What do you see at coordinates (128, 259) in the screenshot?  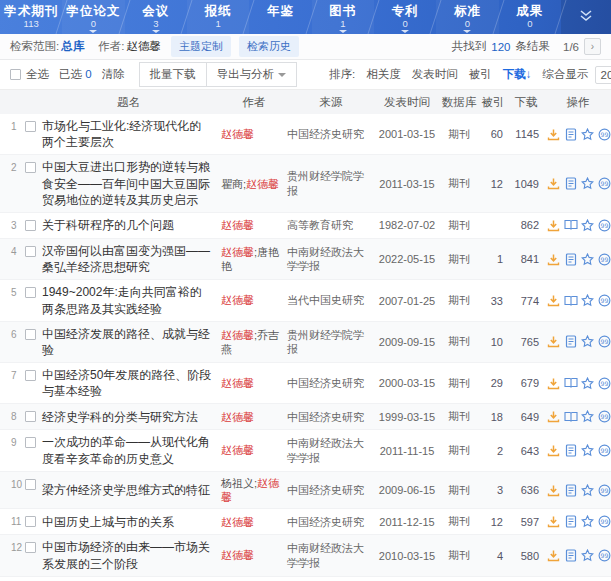 I see `result-title-link: 汉帝国何以由富国变为强国——桑弘羊经济思想研究` at bounding box center [128, 259].